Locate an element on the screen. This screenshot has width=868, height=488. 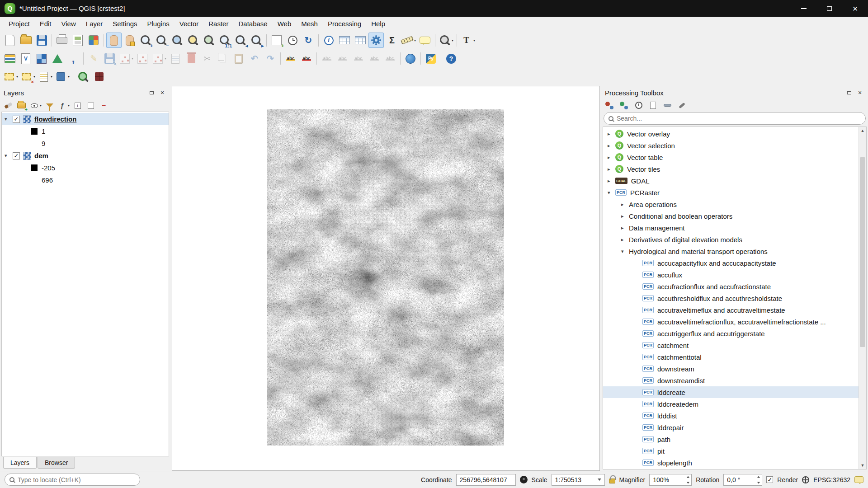
metasearch-button is located at coordinates (410, 59).